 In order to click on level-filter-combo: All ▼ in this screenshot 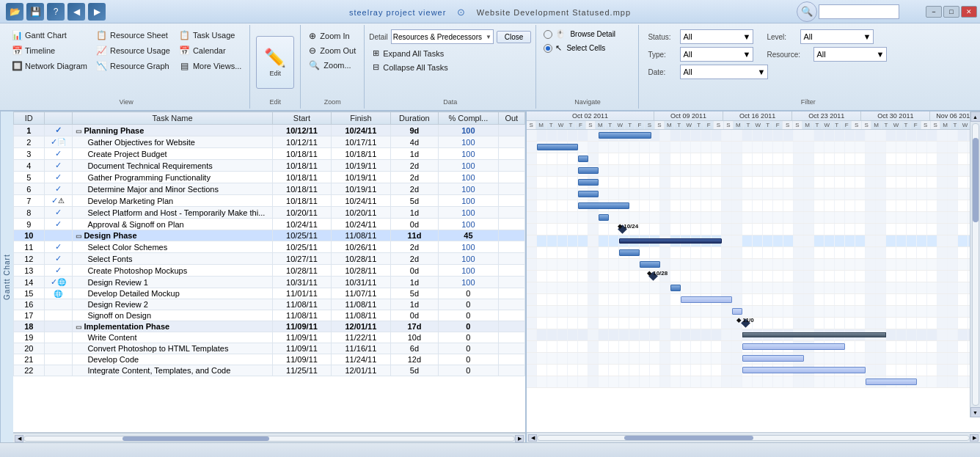, I will do `click(837, 37)`.